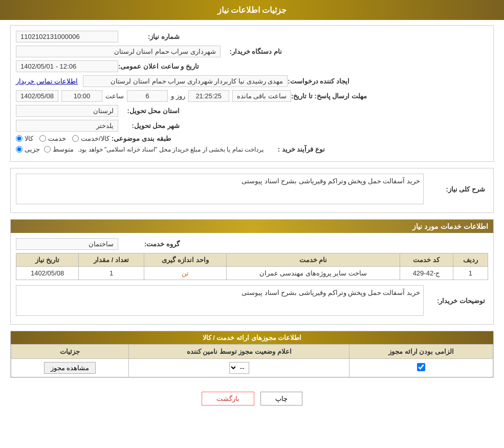 Image resolution: width=504 pixels, height=448 pixels. Describe the element at coordinates (331, 181) in the screenshot. I see `need-desc-text: خرید آسفالت حمل وپخش وتراکم وقیرپاشی بشر…` at that location.